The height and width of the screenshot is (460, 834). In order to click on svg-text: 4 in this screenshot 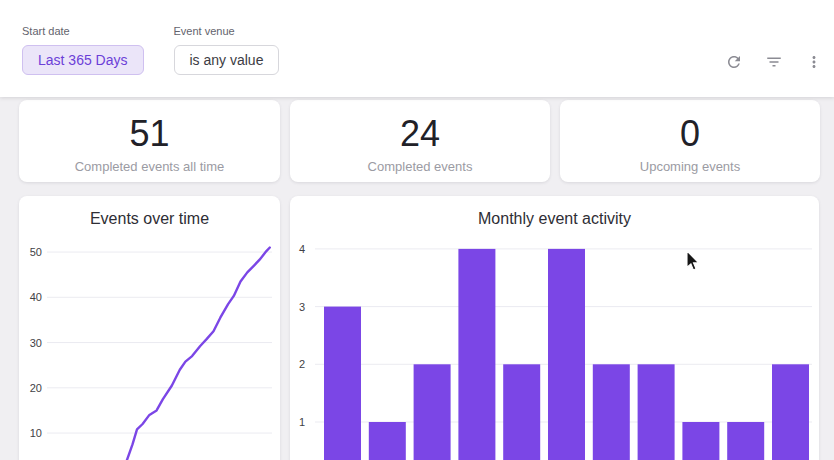, I will do `click(302, 249)`.